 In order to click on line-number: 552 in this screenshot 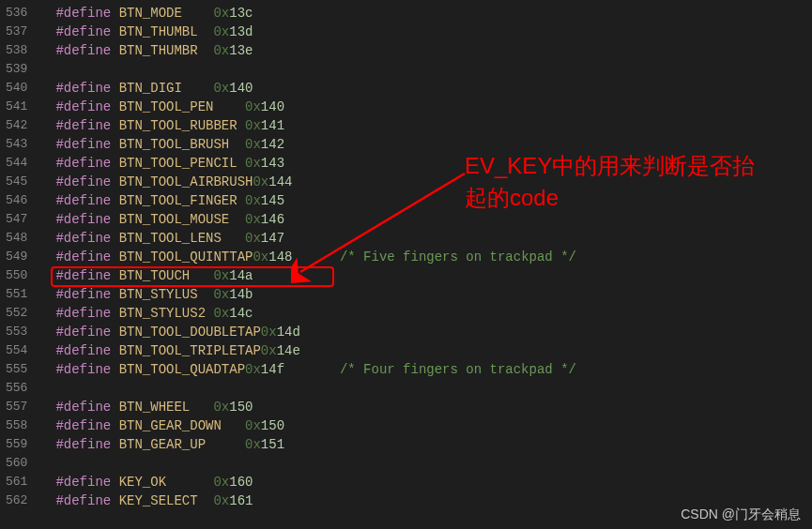, I will do `click(17, 313)`.